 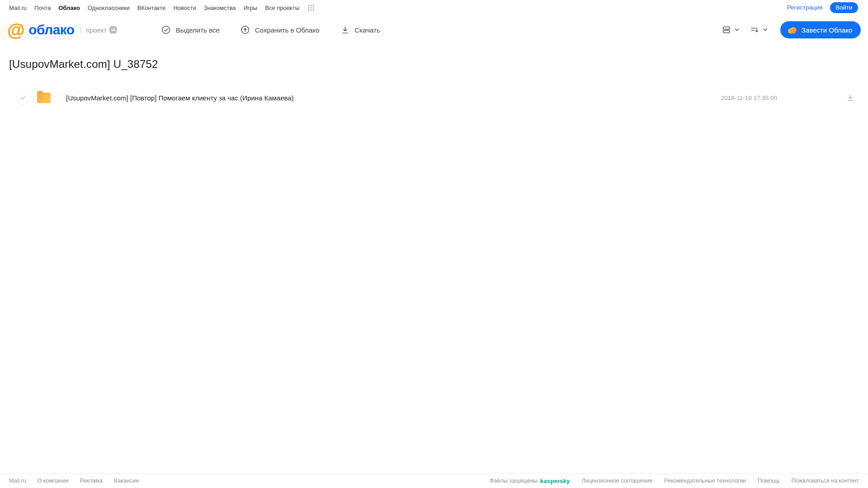 I want to click on vk-badge-icon: vk, so click(x=113, y=30).